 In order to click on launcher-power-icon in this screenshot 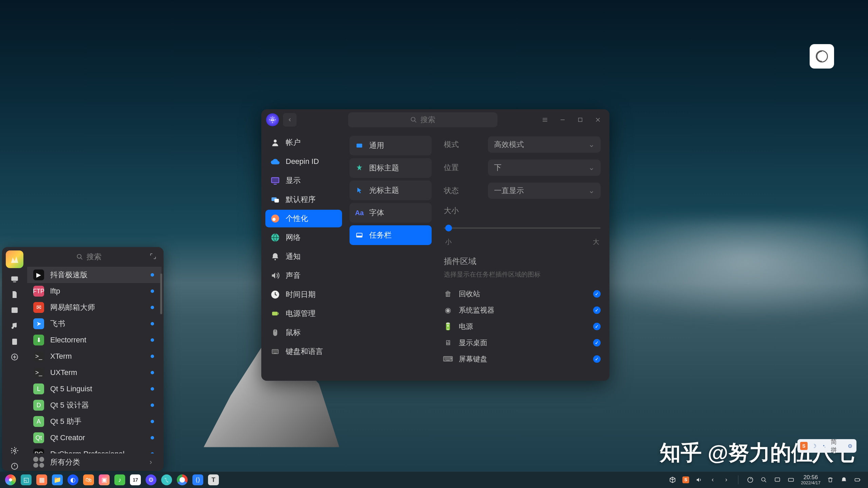, I will do `click(15, 466)`.